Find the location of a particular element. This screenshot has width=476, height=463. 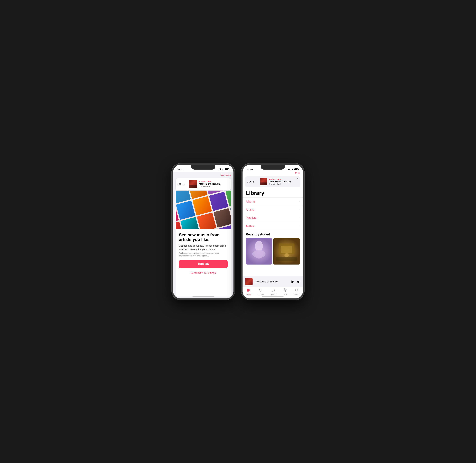

tab-radio-label: Radio is located at coordinates (285, 294).